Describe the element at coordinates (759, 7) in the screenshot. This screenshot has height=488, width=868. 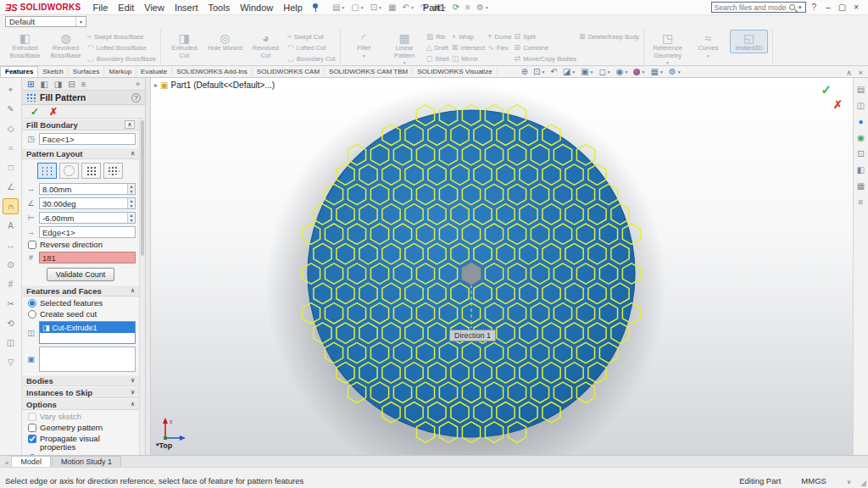
I see `search-box: ▼` at that location.